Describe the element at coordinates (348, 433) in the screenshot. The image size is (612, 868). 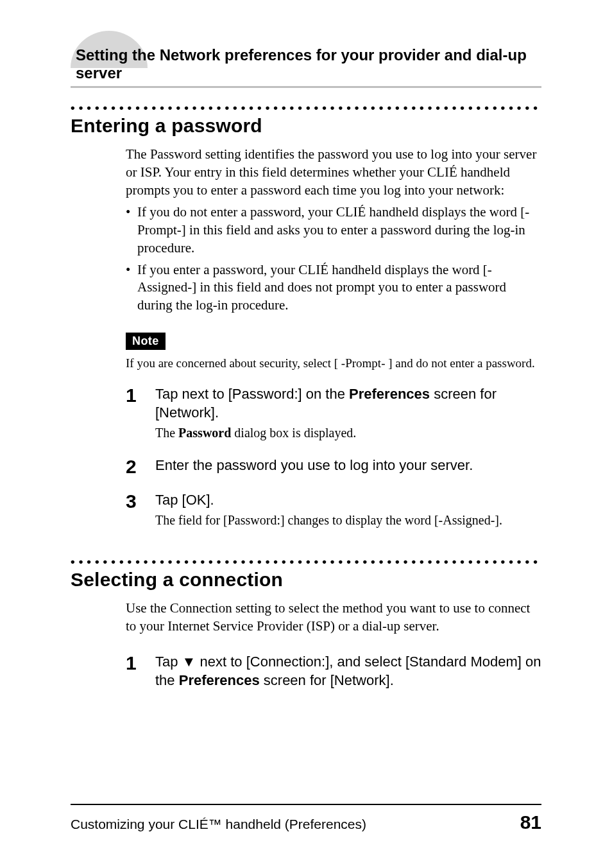
I see `step-subtext: The Password dialog box is displayed.` at that location.